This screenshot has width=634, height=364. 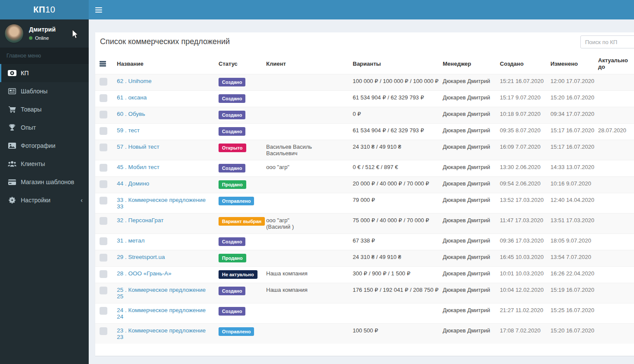 I want to click on sidebar-item-products: Товары, so click(x=44, y=109).